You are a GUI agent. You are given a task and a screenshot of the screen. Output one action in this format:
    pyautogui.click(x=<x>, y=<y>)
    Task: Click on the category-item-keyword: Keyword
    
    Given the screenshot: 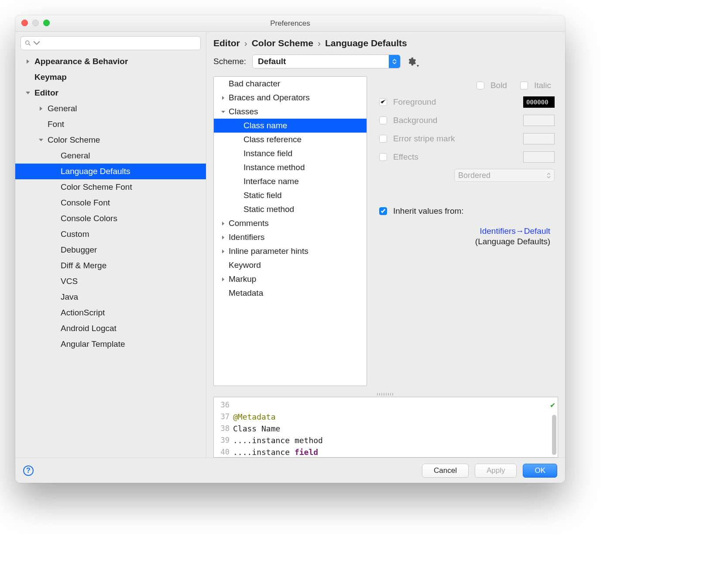 What is the action you would take?
    pyautogui.click(x=290, y=265)
    